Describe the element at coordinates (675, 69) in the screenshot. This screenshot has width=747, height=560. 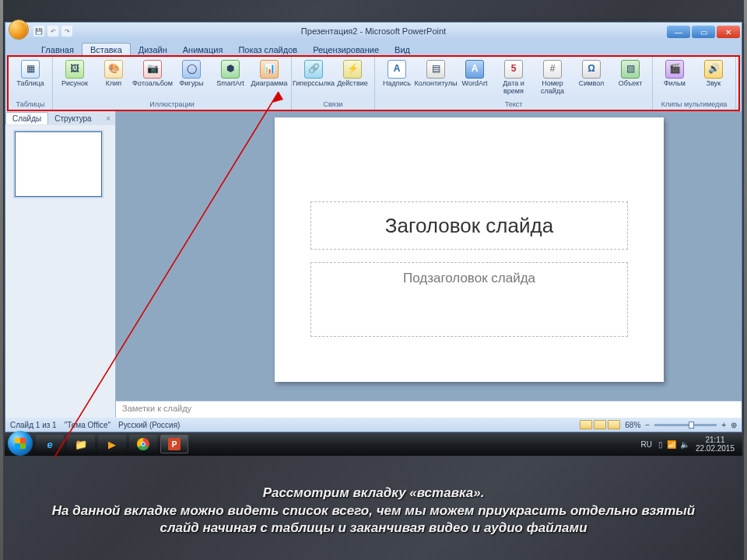
I see `movie-icon: 🎬` at that location.